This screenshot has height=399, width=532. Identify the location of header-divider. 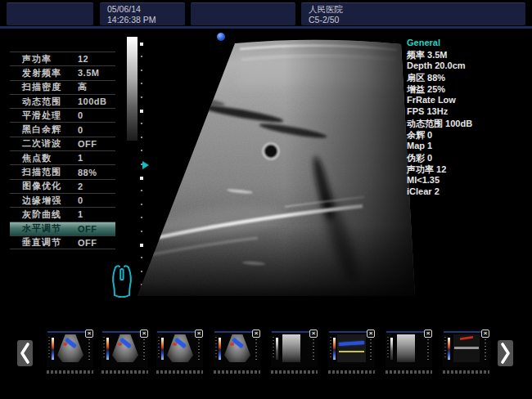
(266, 28).